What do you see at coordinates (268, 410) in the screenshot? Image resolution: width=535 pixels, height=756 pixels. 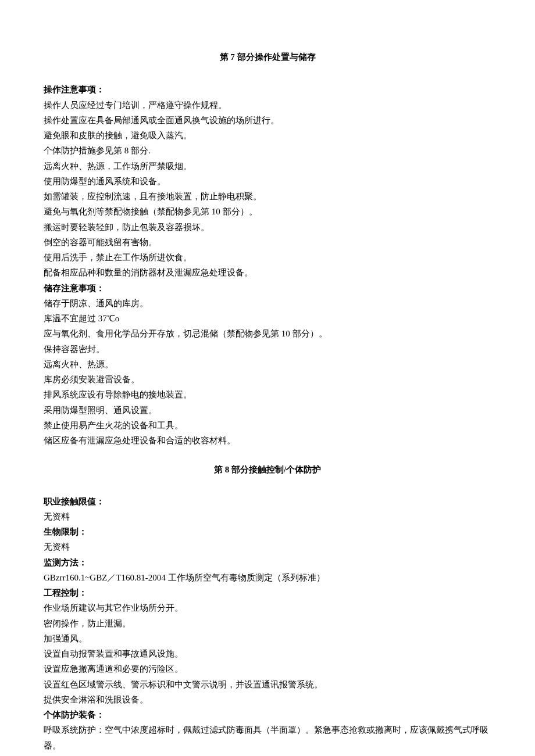 I see `storage-line: 采用防爆型照明、通风设置。` at bounding box center [268, 410].